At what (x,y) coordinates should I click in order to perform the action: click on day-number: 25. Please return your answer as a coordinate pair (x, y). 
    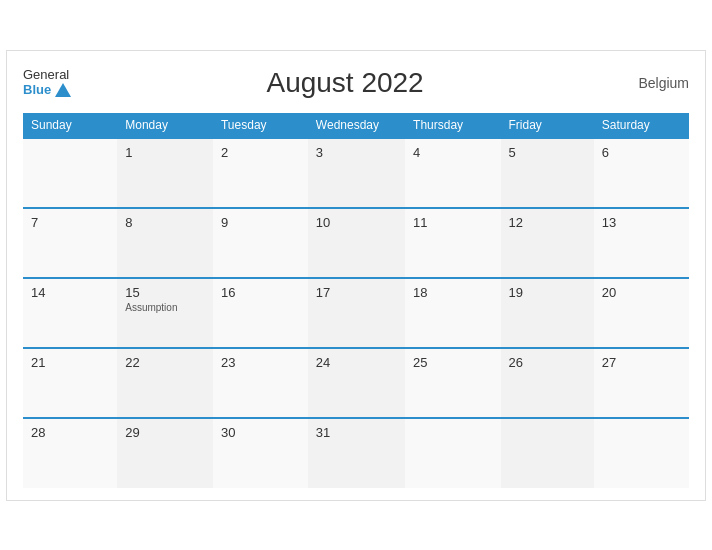
    Looking at the image, I should click on (452, 362).